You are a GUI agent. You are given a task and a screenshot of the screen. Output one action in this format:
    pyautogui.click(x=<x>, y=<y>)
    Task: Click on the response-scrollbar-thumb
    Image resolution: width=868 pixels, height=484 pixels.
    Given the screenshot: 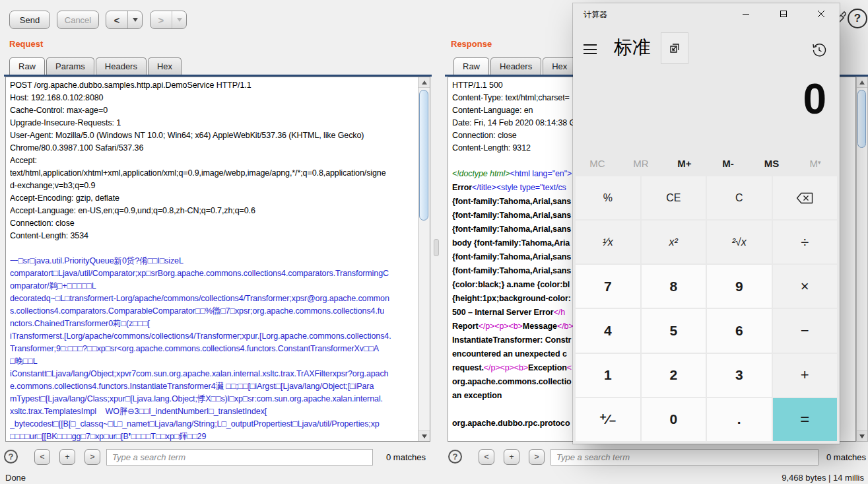 What is the action you would take?
    pyautogui.click(x=862, y=119)
    